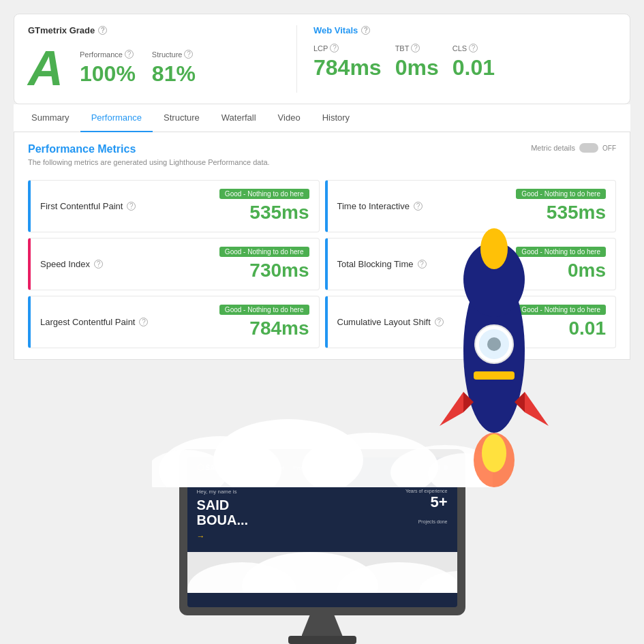 The width and height of the screenshot is (644, 644). What do you see at coordinates (289, 119) in the screenshot?
I see `tab-video: Video` at bounding box center [289, 119].